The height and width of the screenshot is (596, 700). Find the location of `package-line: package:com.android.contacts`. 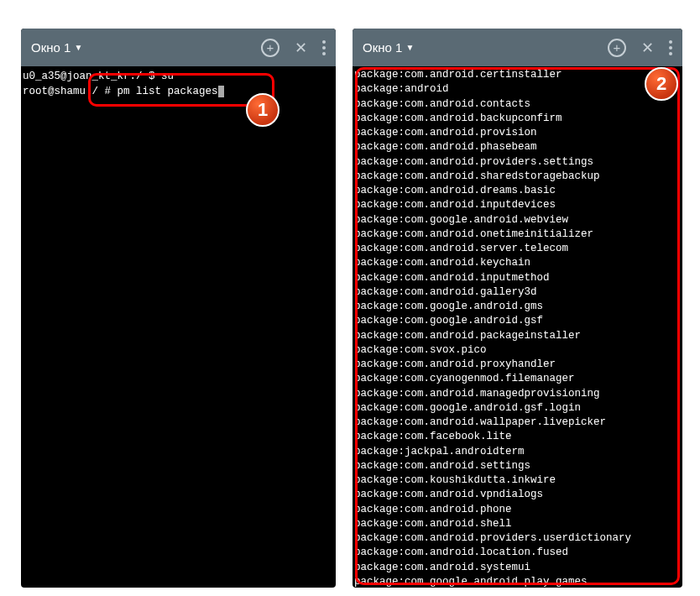

package-line: package:com.android.contacts is located at coordinates (519, 104).